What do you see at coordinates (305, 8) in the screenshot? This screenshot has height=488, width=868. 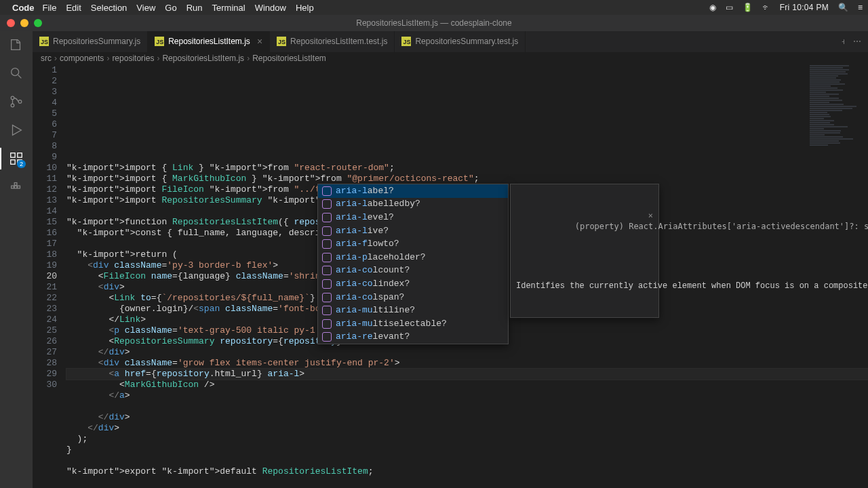 I see `menu-help: Help` at bounding box center [305, 8].